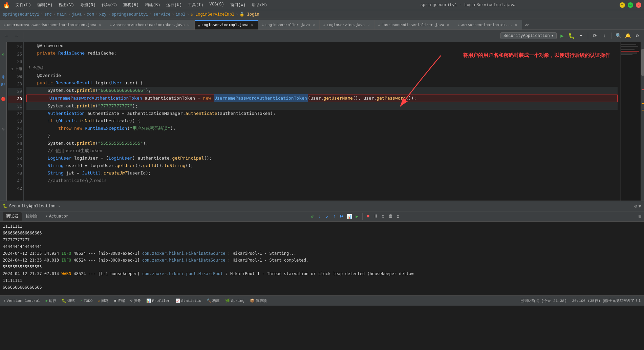 Image resolution: width=644 pixels, height=350 pixels. I want to click on breadcrumb-com: com, so click(90, 15).